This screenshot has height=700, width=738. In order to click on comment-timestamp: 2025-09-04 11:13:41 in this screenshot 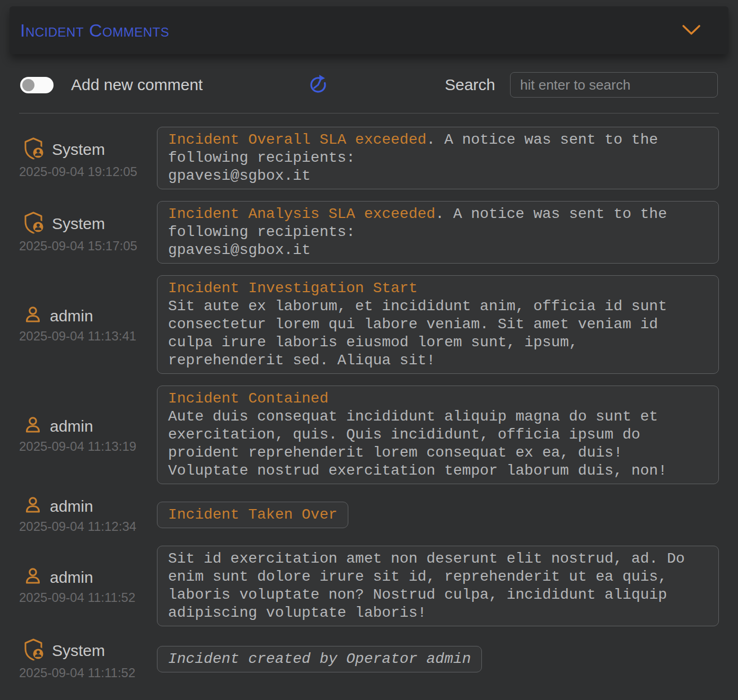, I will do `click(88, 336)`.